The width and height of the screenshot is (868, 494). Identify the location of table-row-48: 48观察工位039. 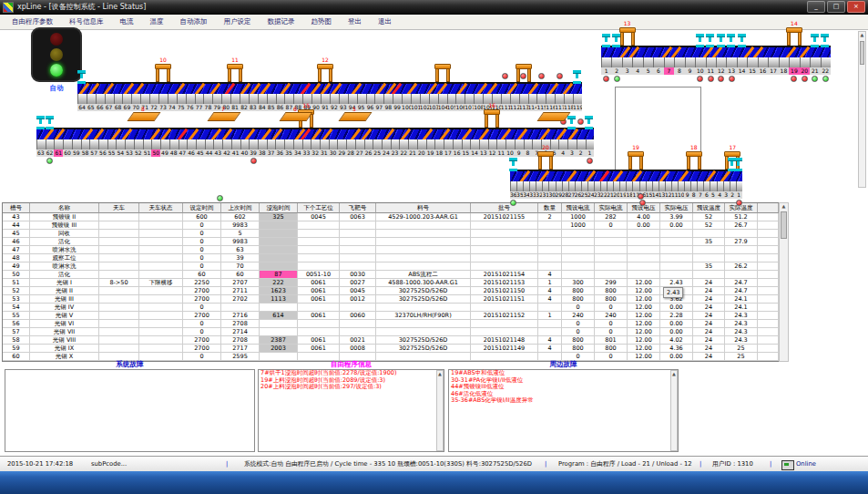
(391, 259).